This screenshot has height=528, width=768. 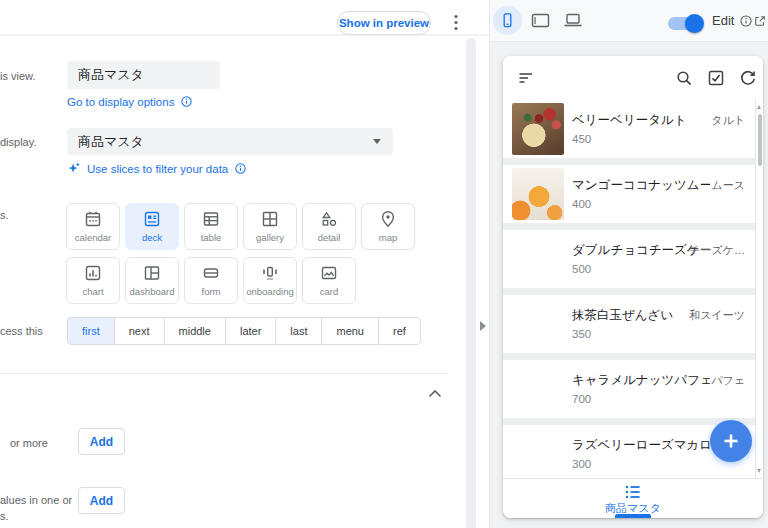 What do you see at coordinates (152, 280) in the screenshot?
I see `view-type-button: dashboard` at bounding box center [152, 280].